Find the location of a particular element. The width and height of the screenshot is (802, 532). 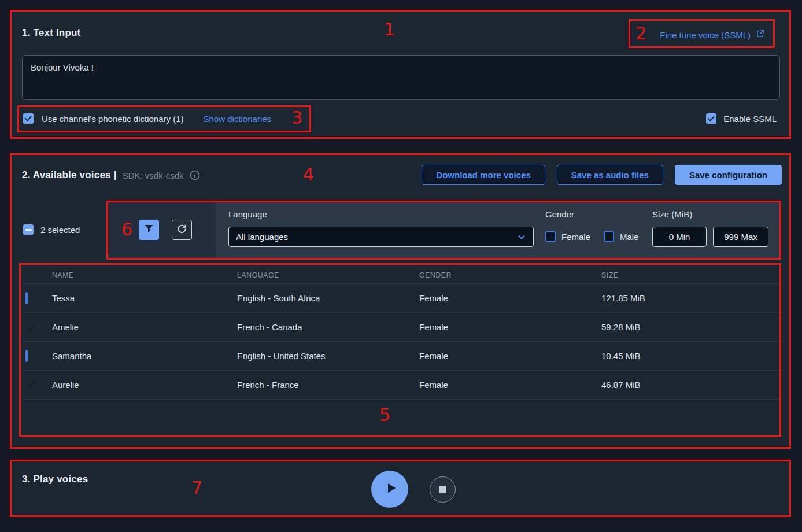

table-row: Samantha English - United States Female … is located at coordinates (401, 356).